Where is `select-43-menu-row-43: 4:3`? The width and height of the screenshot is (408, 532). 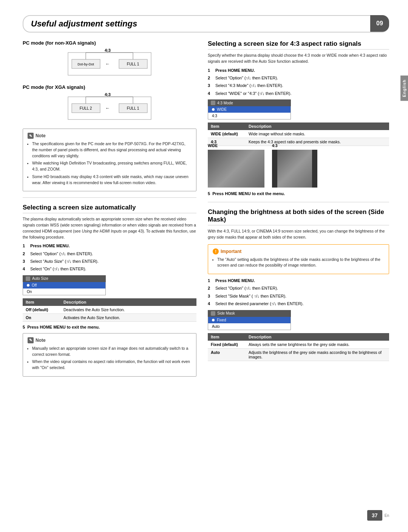 select-43-menu-row-43: 4:3 is located at coordinates (249, 116).